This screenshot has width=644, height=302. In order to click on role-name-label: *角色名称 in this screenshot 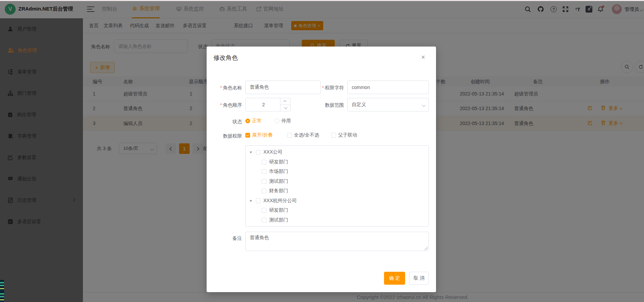, I will do `click(228, 88)`.